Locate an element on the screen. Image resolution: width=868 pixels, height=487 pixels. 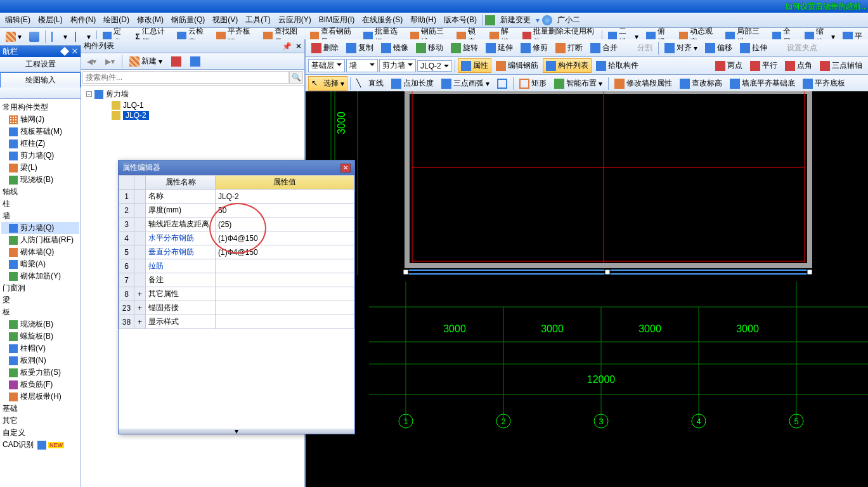
nav-group-column: 柱 is located at coordinates (41, 204).